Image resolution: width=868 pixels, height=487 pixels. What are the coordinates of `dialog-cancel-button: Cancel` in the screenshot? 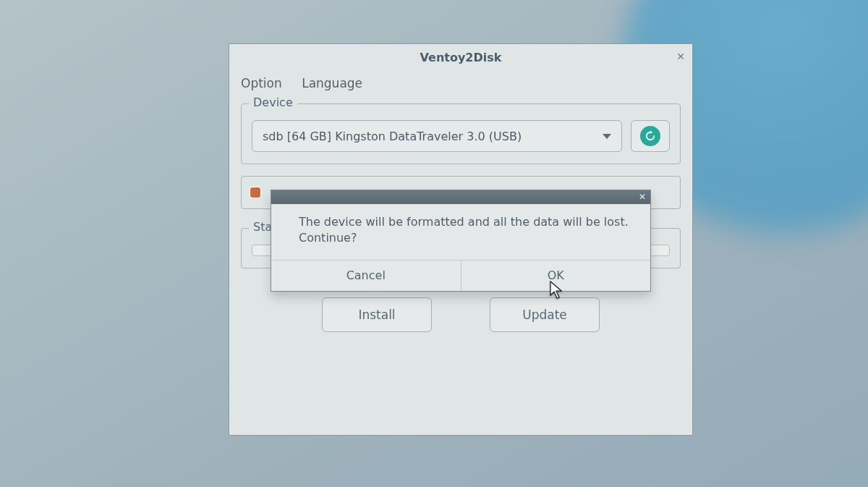 It's located at (366, 276).